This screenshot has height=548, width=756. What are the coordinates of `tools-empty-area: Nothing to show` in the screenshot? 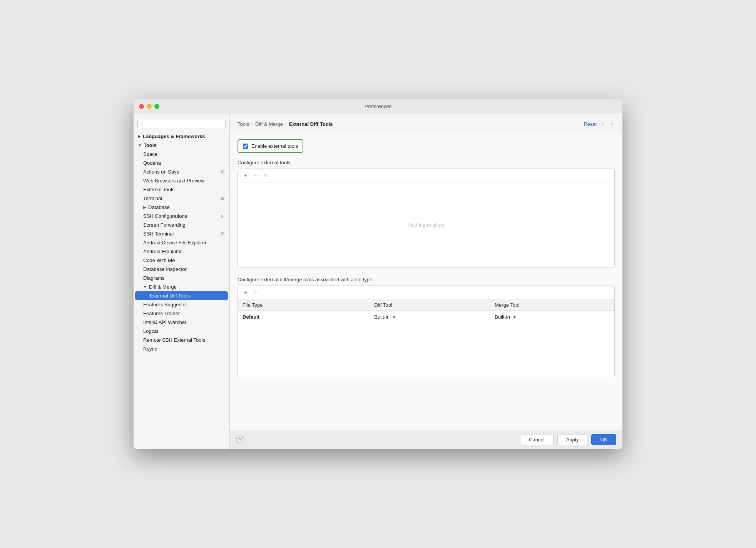 It's located at (426, 225).